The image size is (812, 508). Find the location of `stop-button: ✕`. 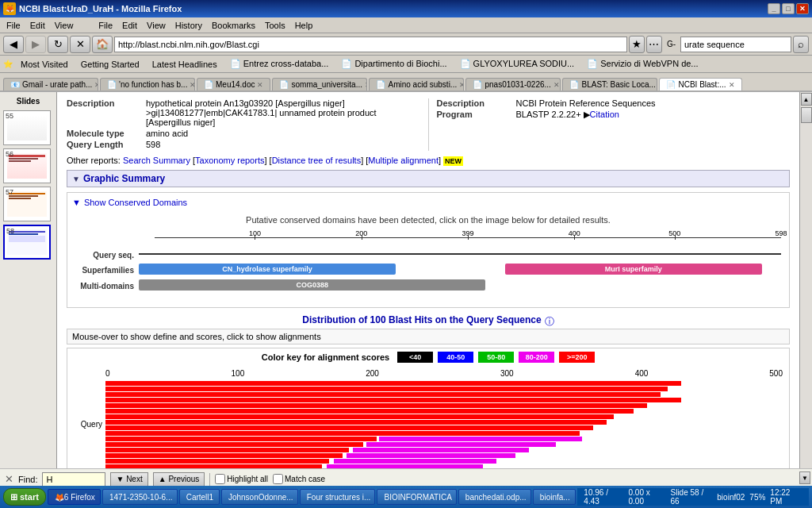

stop-button: ✕ is located at coordinates (80, 44).